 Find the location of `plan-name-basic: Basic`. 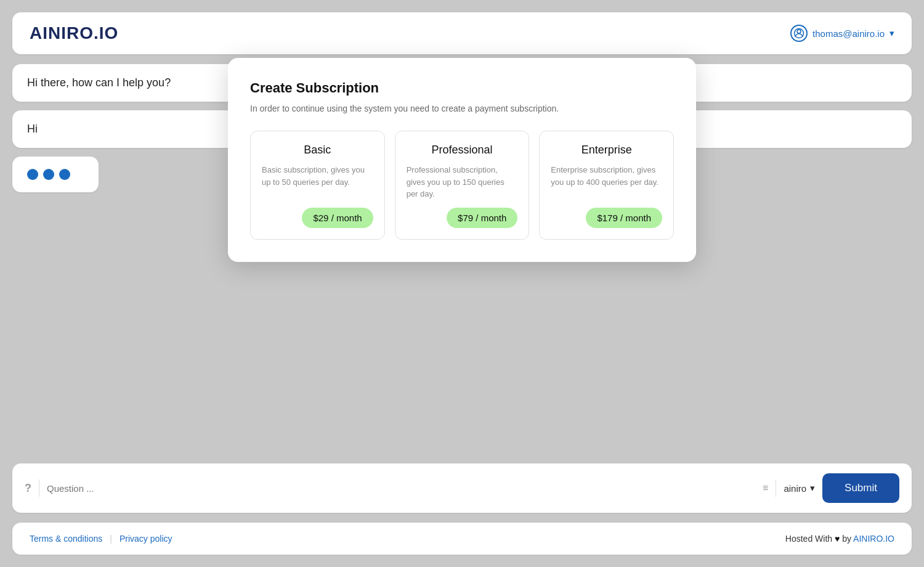

plan-name-basic: Basic is located at coordinates (318, 150).